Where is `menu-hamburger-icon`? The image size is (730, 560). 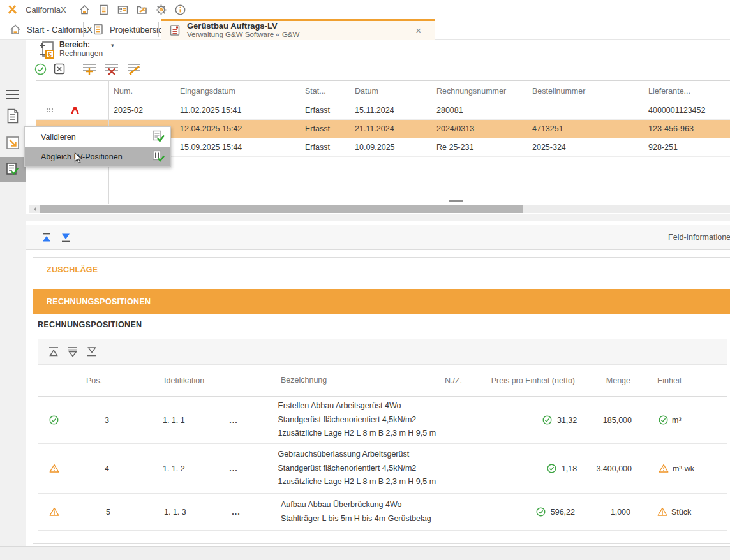
menu-hamburger-icon is located at coordinates (13, 94).